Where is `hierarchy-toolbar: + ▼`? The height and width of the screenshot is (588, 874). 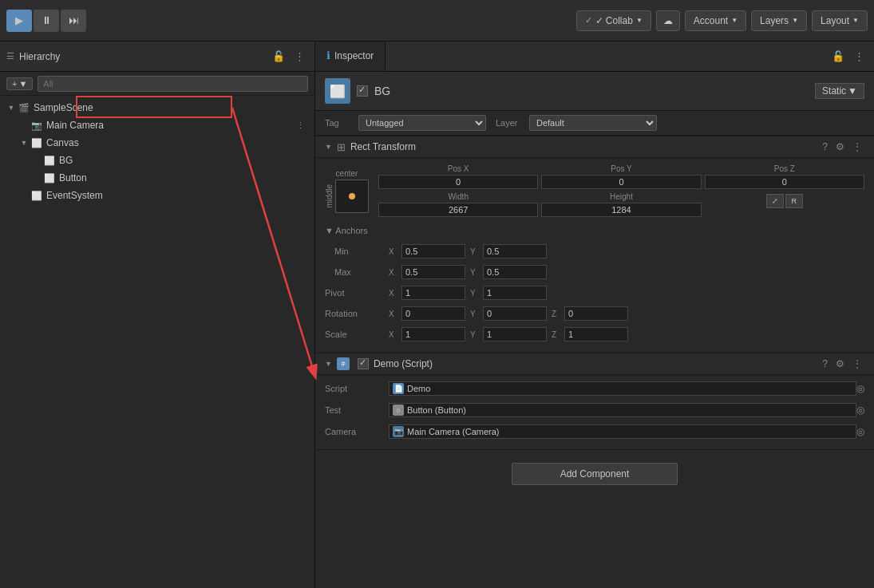 hierarchy-toolbar: + ▼ is located at coordinates (157, 84).